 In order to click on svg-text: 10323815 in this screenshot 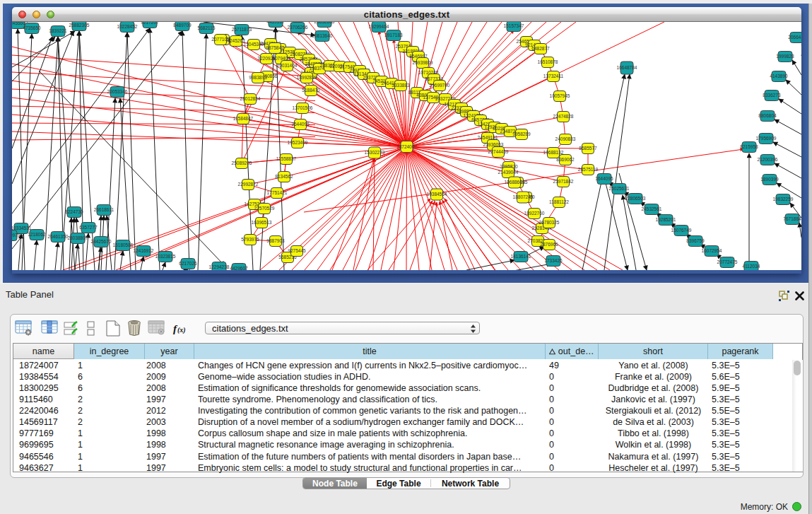, I will do `click(165, 256)`.